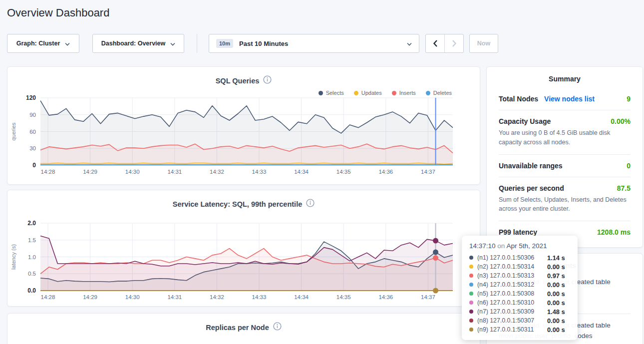  Describe the element at coordinates (197, 43) in the screenshot. I see `controls-divider` at that location.